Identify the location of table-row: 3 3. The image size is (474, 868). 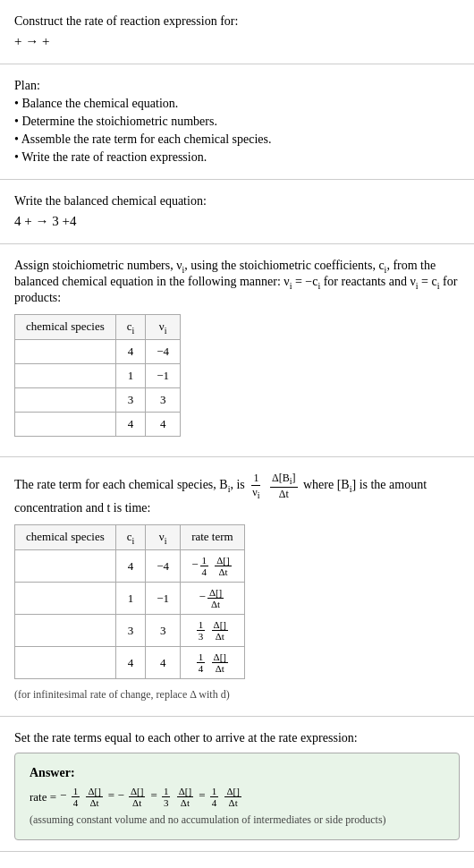
(98, 401).